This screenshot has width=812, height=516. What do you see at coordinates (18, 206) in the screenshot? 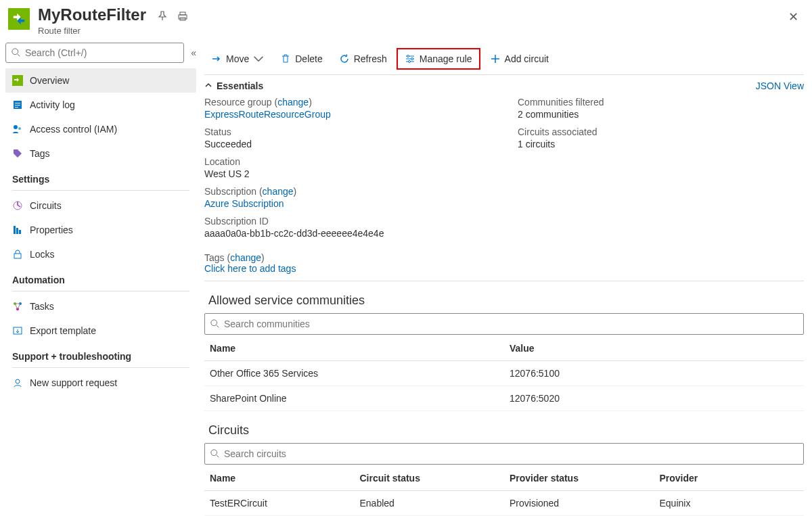
I see `circuits-icon` at bounding box center [18, 206].